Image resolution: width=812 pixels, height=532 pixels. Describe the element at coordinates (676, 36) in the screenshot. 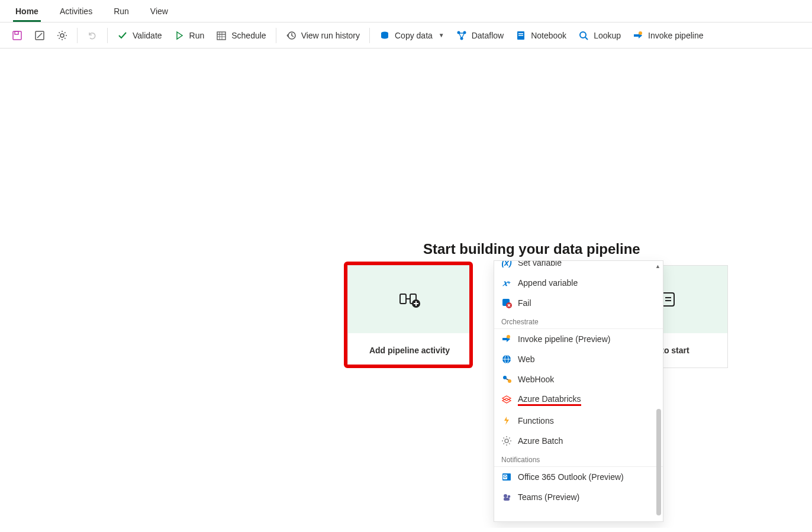

I see `invoke-pipeline-label: Invoke pipeline` at that location.